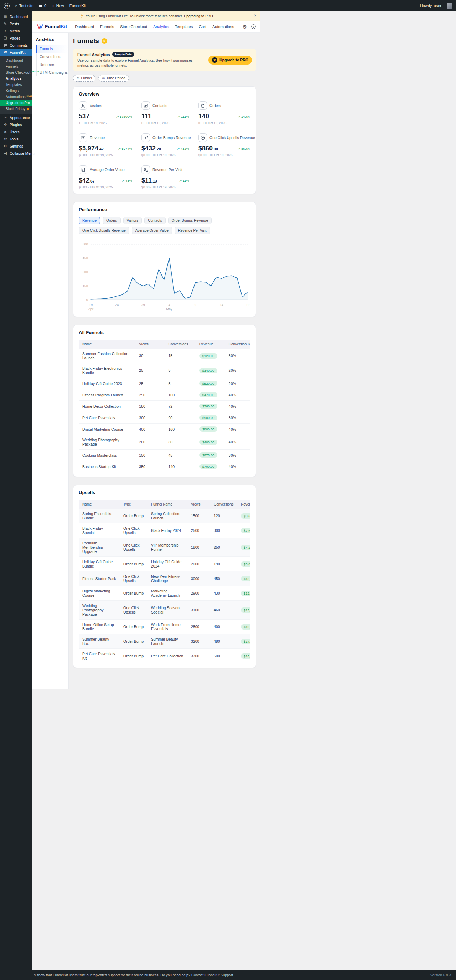 Image resolution: width=456 pixels, height=980 pixels. What do you see at coordinates (212, 975) in the screenshot?
I see `contact-support-link: Contact FunnelKit Support` at bounding box center [212, 975].